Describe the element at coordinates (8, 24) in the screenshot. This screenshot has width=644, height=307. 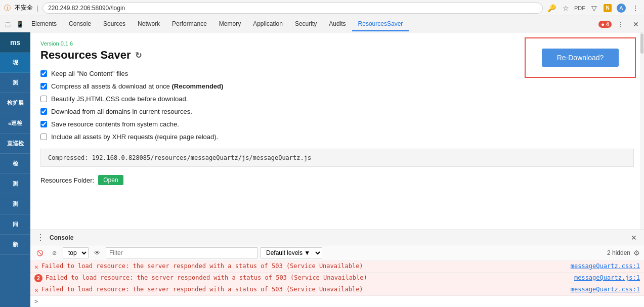
I see `cursor-icon: ⬚` at that location.